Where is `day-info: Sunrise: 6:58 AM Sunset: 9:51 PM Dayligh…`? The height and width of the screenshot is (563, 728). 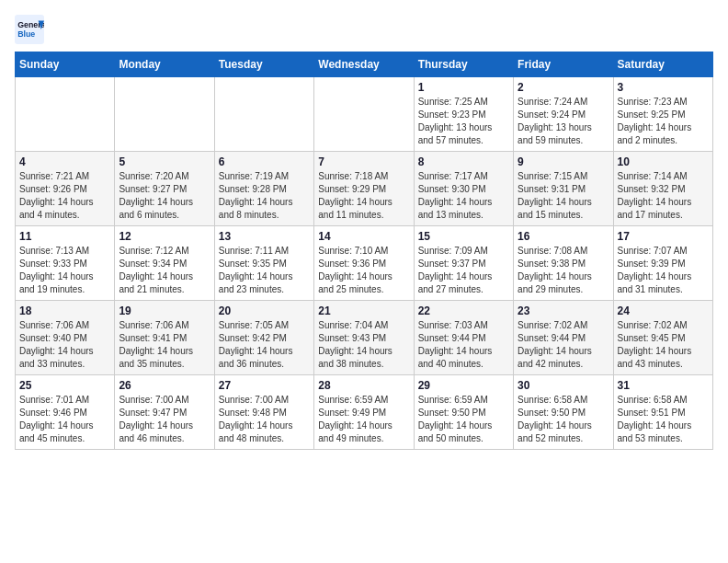 day-info: Sunrise: 6:58 AM Sunset: 9:51 PM Dayligh… is located at coordinates (664, 419).